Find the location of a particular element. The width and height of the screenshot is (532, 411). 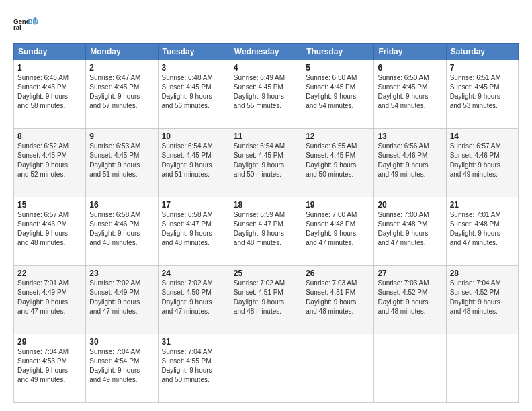

day-number: 22 is located at coordinates (50, 273).